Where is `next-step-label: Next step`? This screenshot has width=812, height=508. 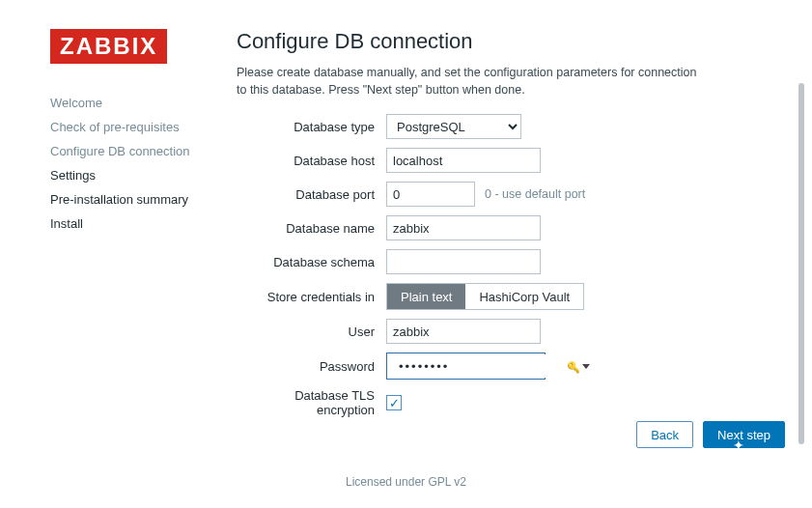 next-step-label: Next step is located at coordinates (743, 435).